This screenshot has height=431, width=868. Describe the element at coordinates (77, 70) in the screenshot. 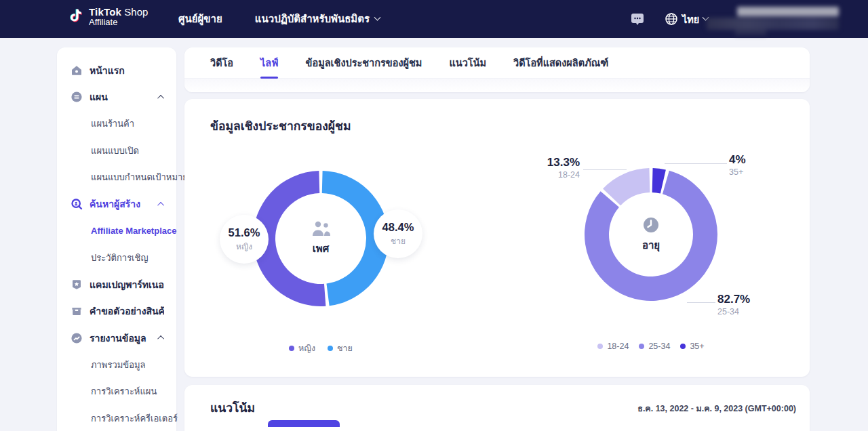

I see `home-icon` at that location.